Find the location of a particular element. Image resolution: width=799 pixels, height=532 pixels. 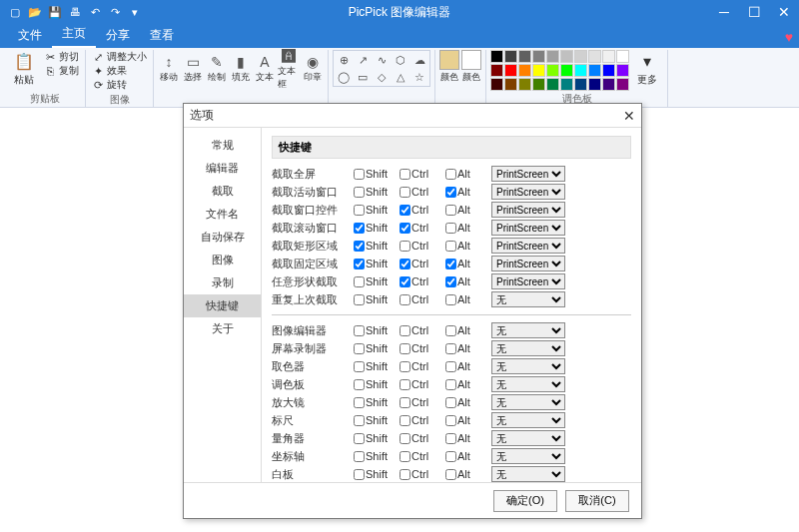

sidebar-item: 编辑器 is located at coordinates (222, 168).